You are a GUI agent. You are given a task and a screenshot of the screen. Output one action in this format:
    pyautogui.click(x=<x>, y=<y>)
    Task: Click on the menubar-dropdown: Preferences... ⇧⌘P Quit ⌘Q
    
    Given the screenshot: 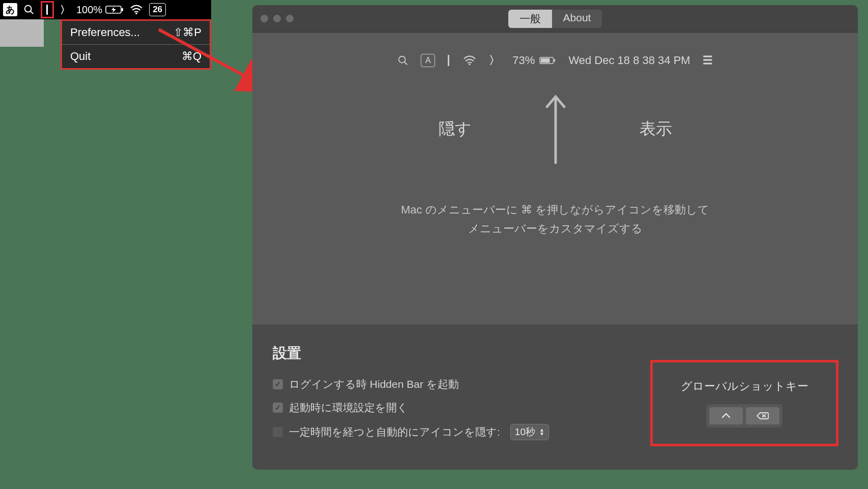 What is the action you would take?
    pyautogui.click(x=136, y=45)
    